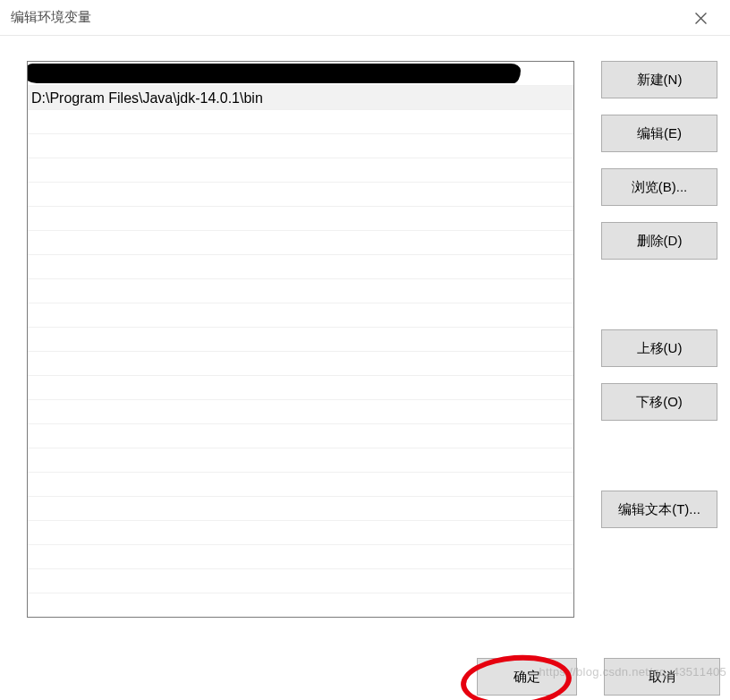 This screenshot has width=730, height=700. I want to click on redacted-entry, so click(274, 73).